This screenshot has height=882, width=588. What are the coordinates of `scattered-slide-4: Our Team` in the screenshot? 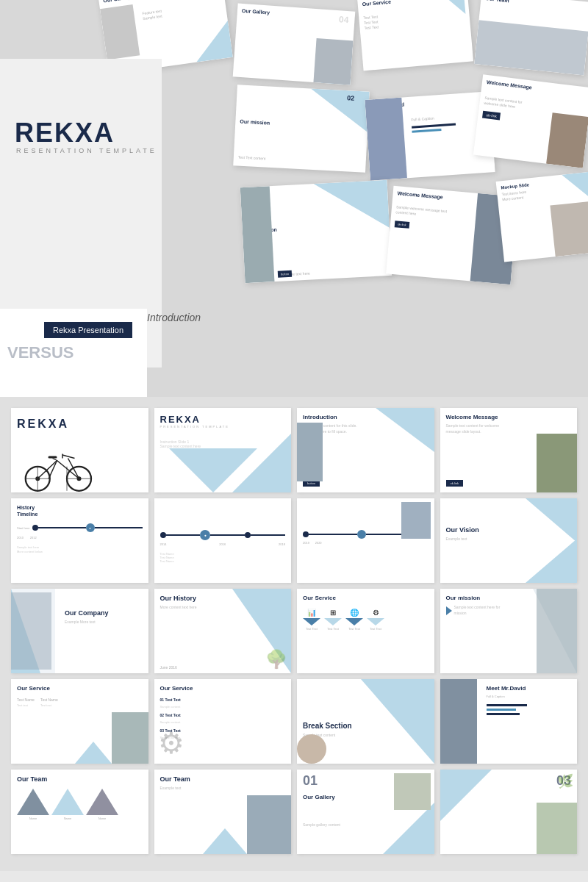 It's located at (531, 38).